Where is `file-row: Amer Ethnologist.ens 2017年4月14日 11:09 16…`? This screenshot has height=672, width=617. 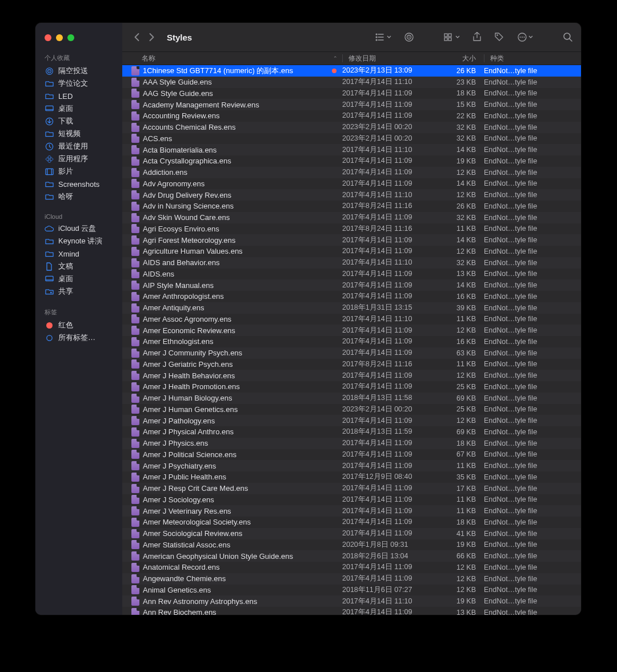
file-row: Amer Ethnologist.ens 2017年4月14日 11:09 16… is located at coordinates (352, 342).